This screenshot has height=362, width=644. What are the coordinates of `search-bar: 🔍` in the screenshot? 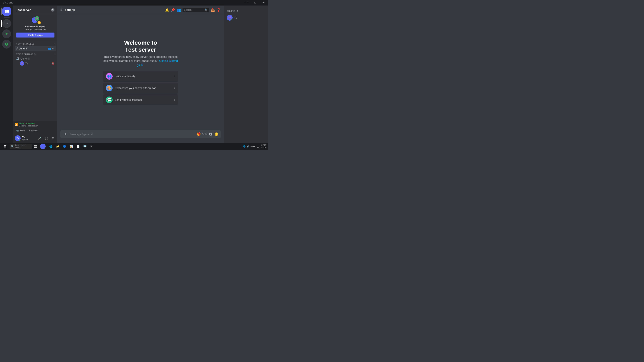 It's located at (196, 10).